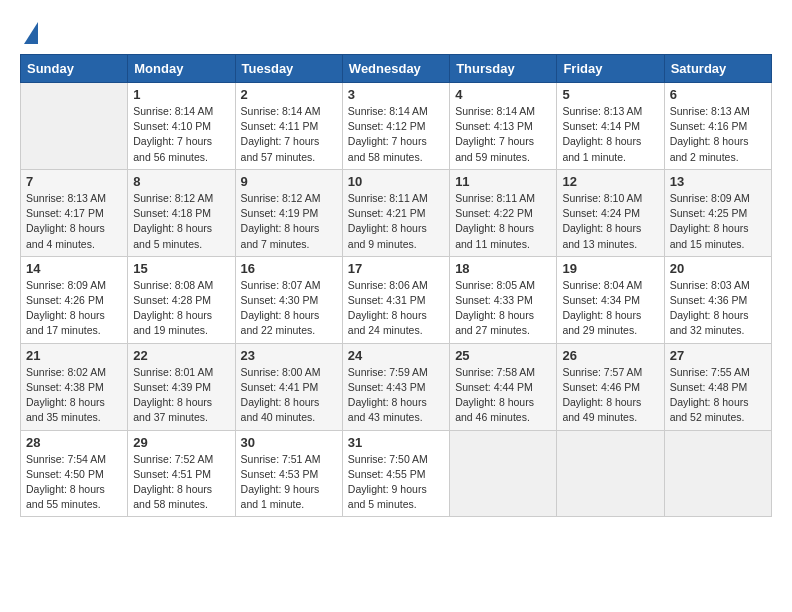  What do you see at coordinates (610, 212) in the screenshot?
I see `calendar-cell: 12Sunrise: 8:10 AM Sunset: 4:24 PM Dayli…` at bounding box center [610, 212].